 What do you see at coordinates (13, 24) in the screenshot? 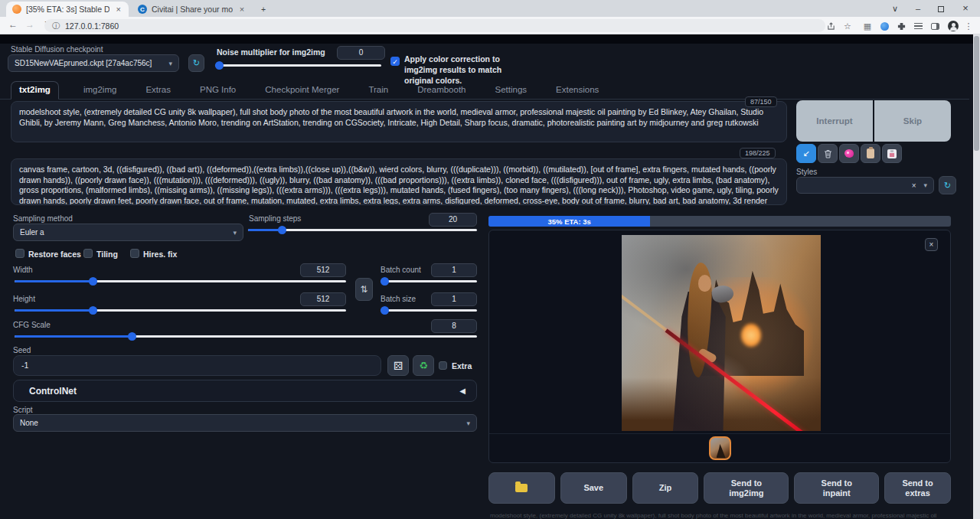
I see `back-button: ←` at bounding box center [13, 24].